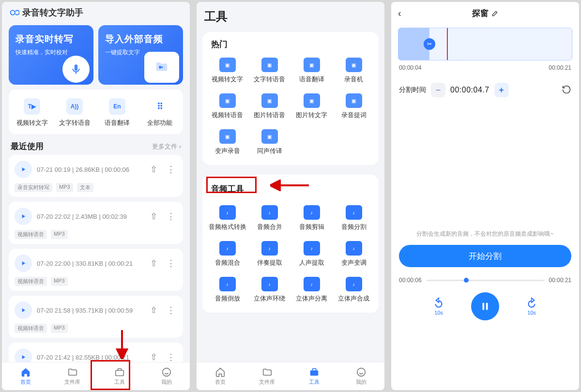  What do you see at coordinates (312, 255) in the screenshot?
I see `tool-item: ♪人声提取` at bounding box center [312, 255].